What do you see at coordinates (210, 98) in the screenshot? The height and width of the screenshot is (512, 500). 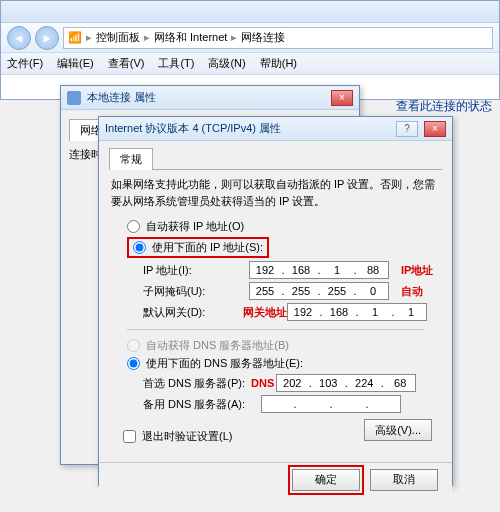 I see `dialog1-titlebar: 本地连接 属性 ×` at bounding box center [210, 98].